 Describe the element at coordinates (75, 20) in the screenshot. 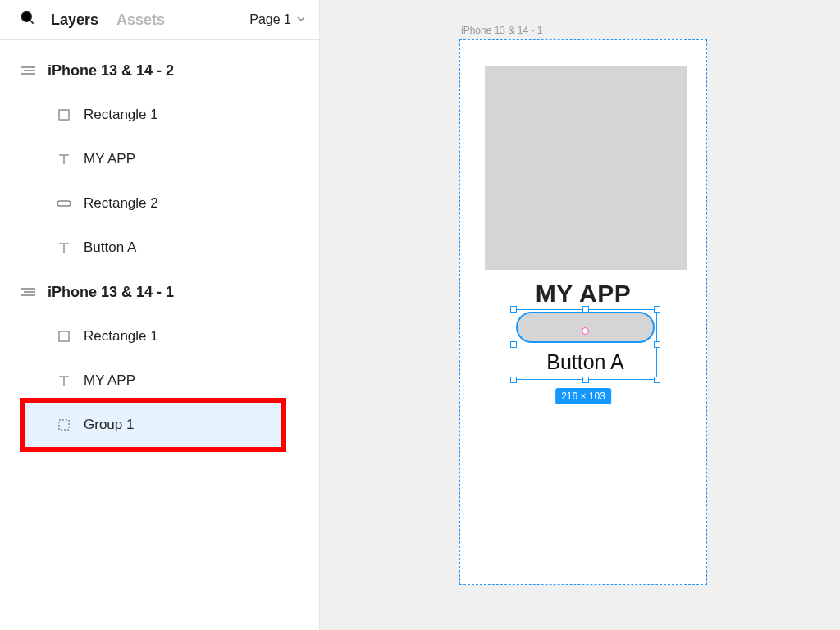

I see `tab-layers: Layers` at that location.